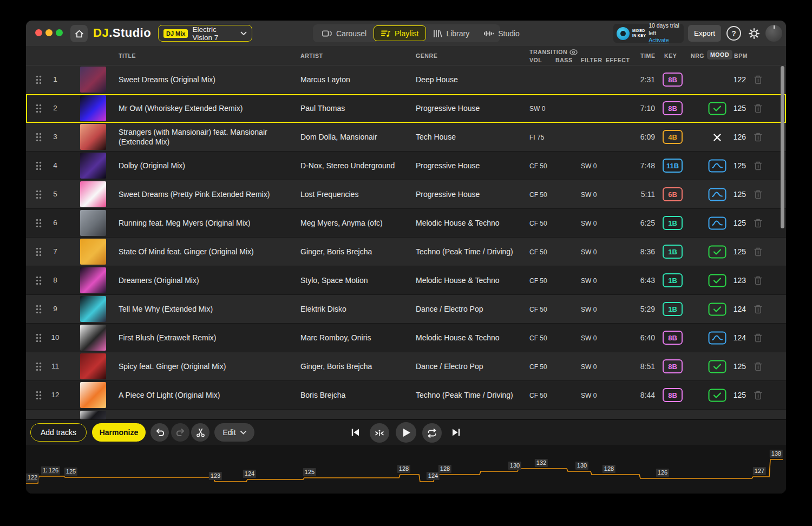  Describe the element at coordinates (564, 60) in the screenshot. I see `col-bass: BASS` at that location.